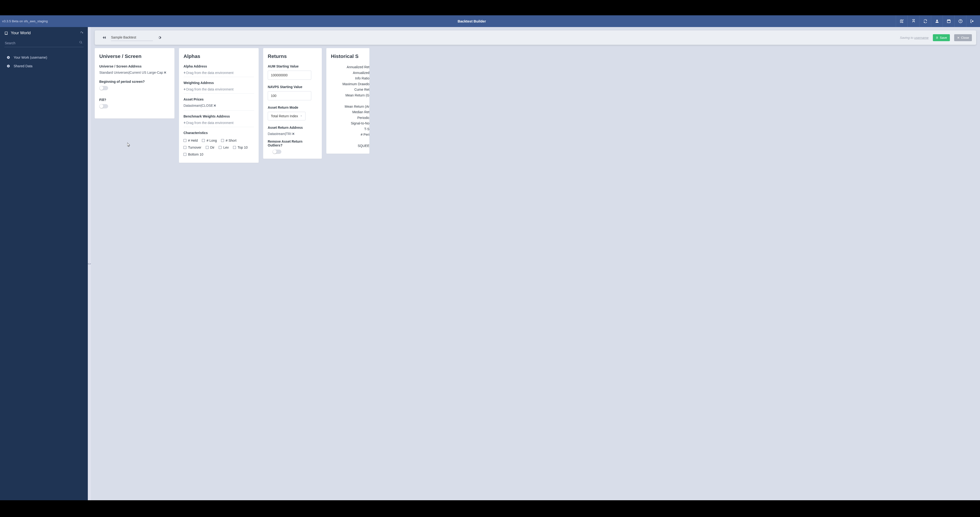  What do you see at coordinates (301, 116) in the screenshot?
I see `chevron-down-icon` at bounding box center [301, 116].